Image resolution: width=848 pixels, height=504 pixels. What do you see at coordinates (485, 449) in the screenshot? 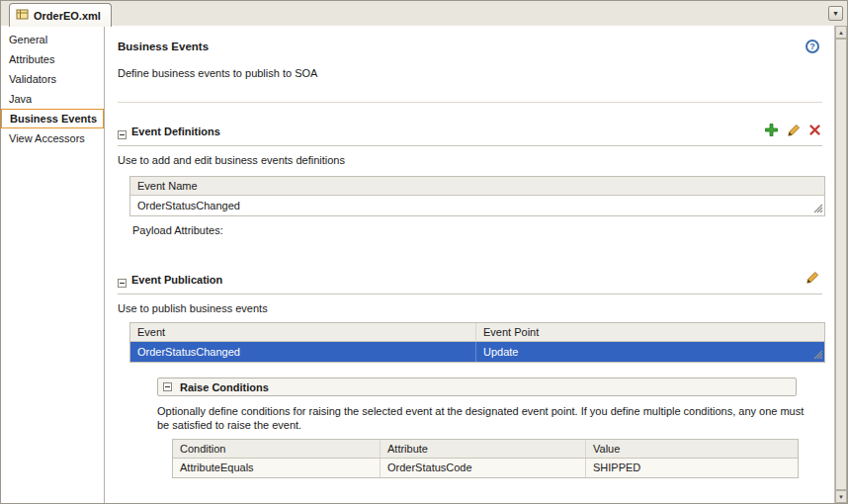
I see `raise-conditions-table-header: Condition Attribute Value` at bounding box center [485, 449].